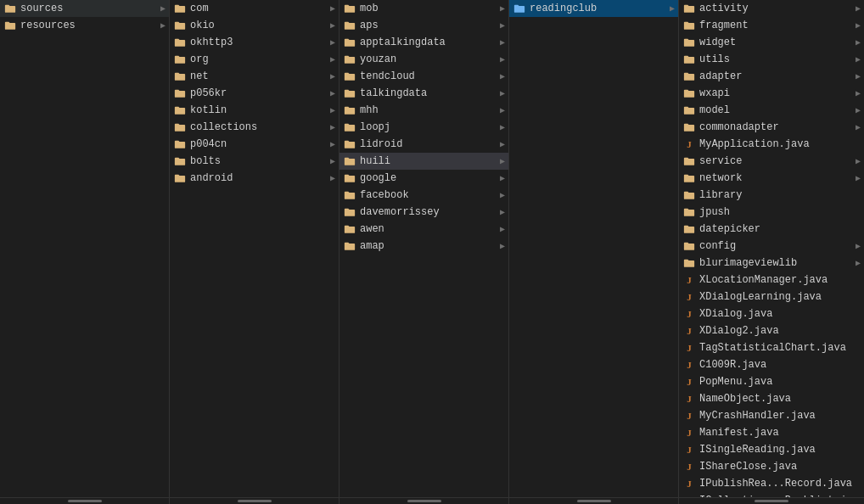  I want to click on tree-item-widget: widget▶, so click(771, 42).